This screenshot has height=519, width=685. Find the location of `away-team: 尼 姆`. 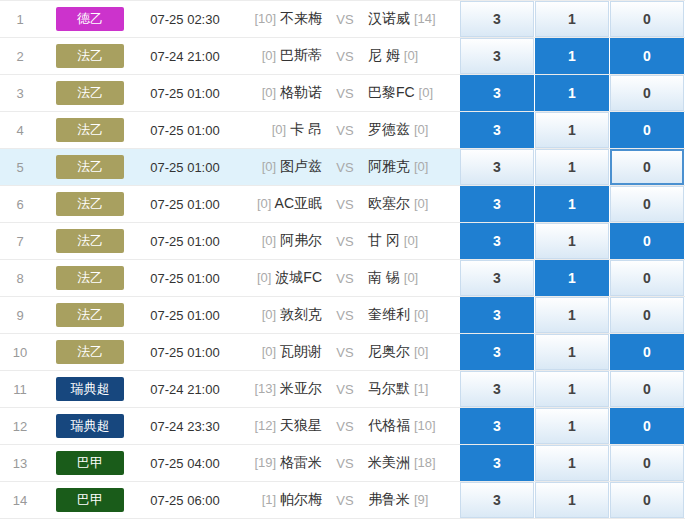

away-team: 尼 姆 is located at coordinates (384, 55).